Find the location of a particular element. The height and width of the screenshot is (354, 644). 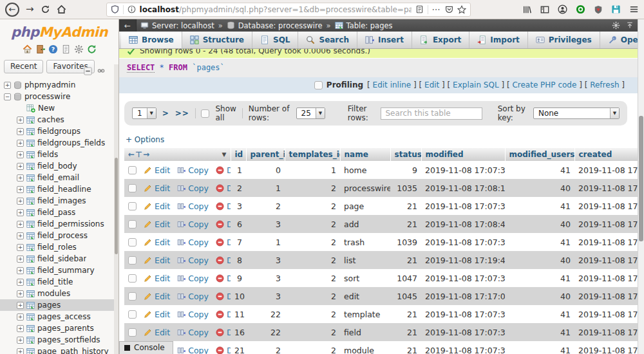

minus-expander-icon: − is located at coordinates (8, 97).